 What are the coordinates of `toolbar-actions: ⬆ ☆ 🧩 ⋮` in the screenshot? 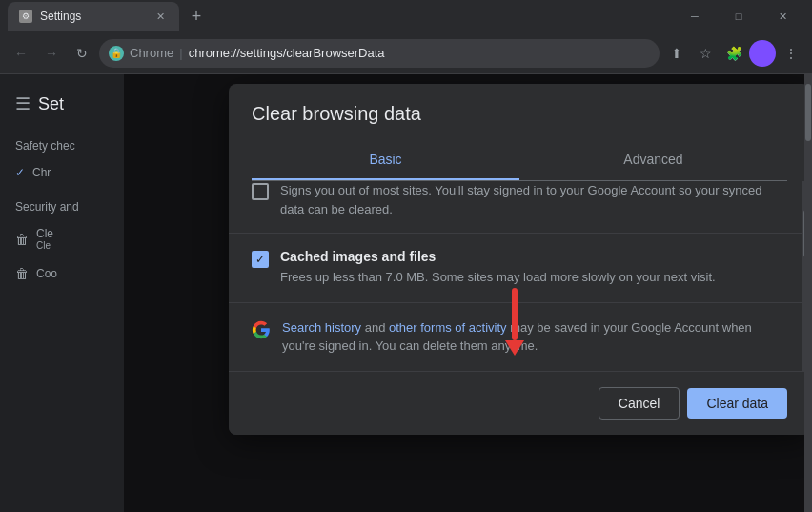 It's located at (734, 53).